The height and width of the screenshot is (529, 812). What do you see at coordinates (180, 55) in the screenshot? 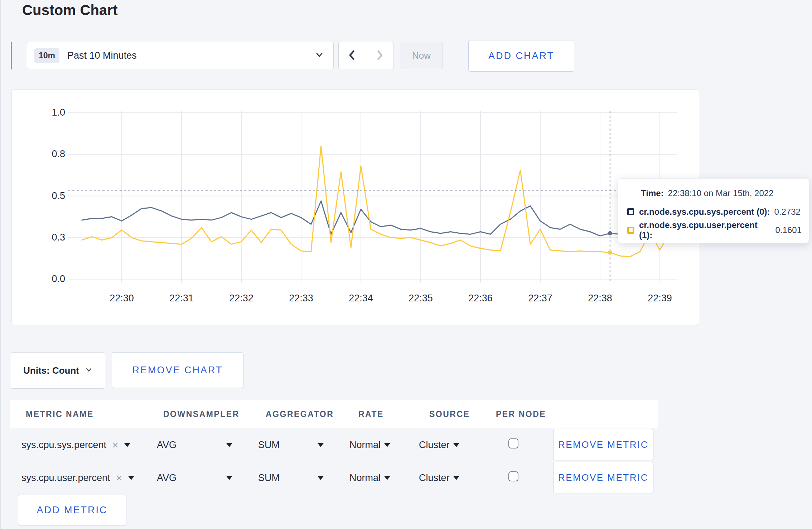
I see `time-range-select: 10m Past 10 Minutes` at bounding box center [180, 55].